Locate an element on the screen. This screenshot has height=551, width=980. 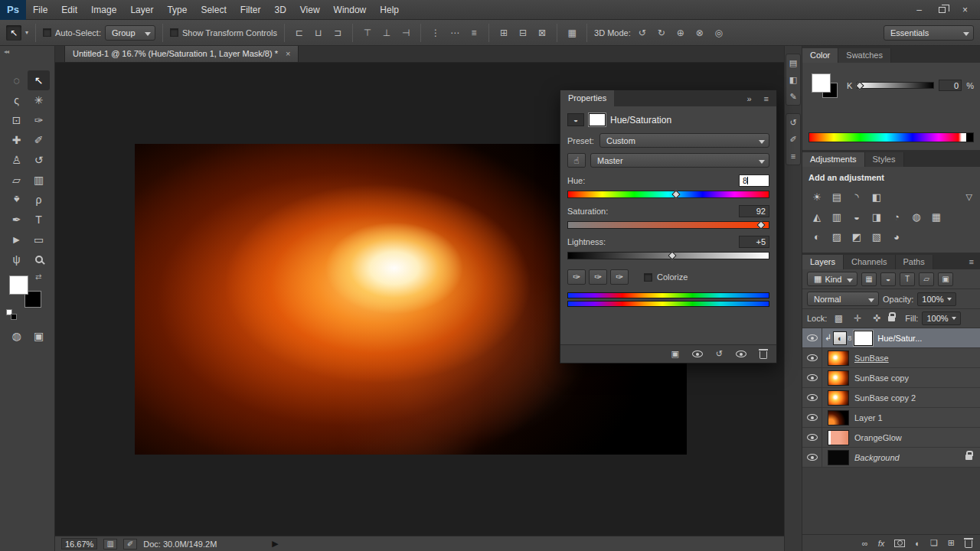
mask-settings-icon is located at coordinates (597, 119).